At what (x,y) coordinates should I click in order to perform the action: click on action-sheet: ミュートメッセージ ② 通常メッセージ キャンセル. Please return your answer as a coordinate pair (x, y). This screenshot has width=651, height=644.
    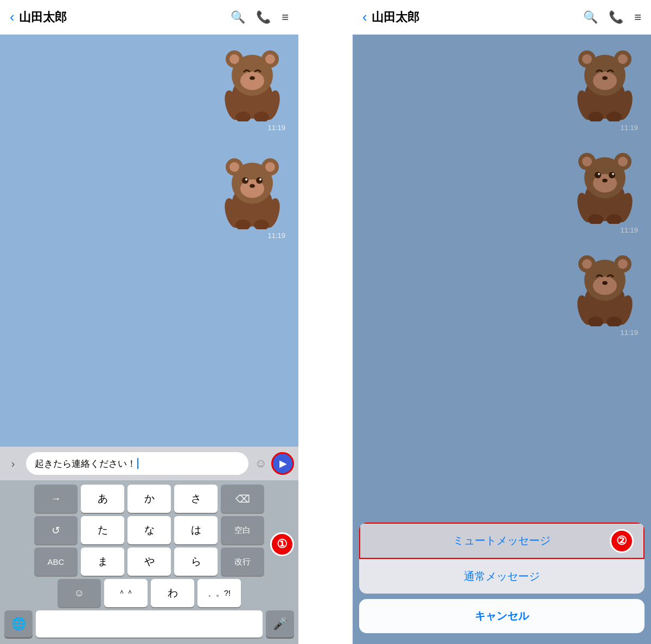
    Looking at the image, I should click on (502, 583).